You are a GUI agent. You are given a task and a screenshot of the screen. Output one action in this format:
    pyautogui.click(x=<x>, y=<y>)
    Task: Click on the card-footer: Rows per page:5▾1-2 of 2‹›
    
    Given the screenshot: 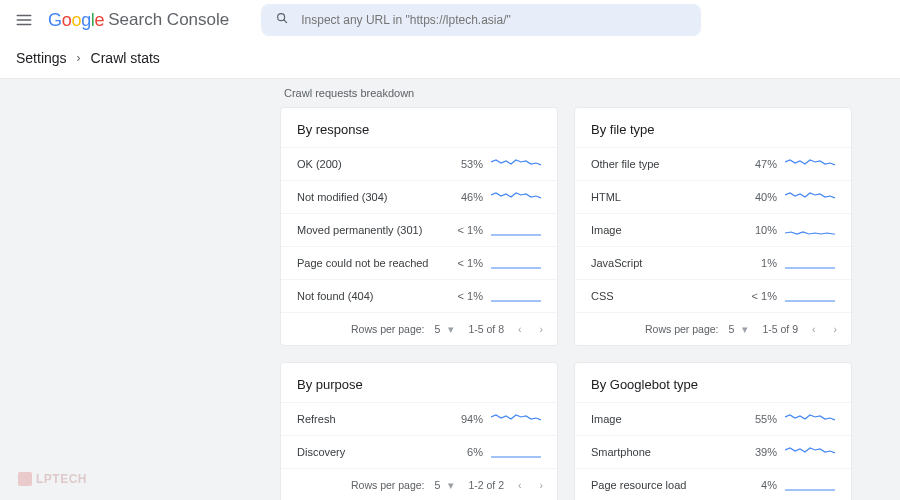 What is the action you would take?
    pyautogui.click(x=419, y=484)
    